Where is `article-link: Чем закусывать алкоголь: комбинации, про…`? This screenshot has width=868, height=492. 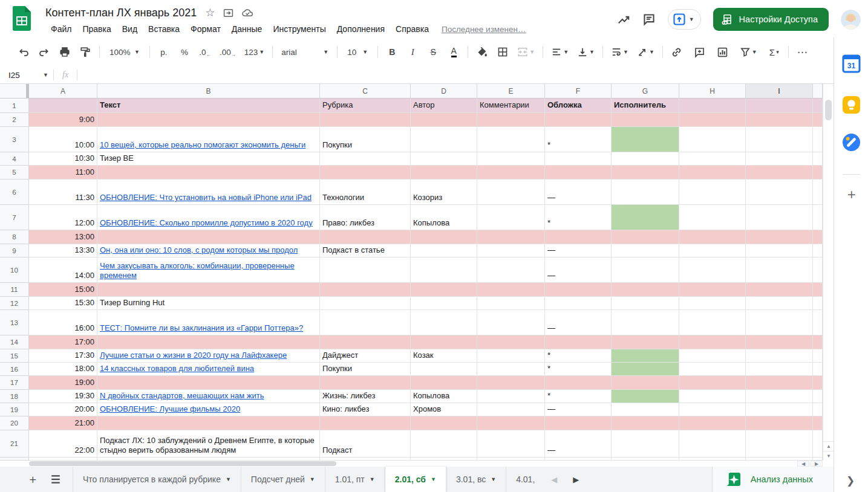 article-link: Чем закусывать алкоголь: комбинации, про… is located at coordinates (208, 271).